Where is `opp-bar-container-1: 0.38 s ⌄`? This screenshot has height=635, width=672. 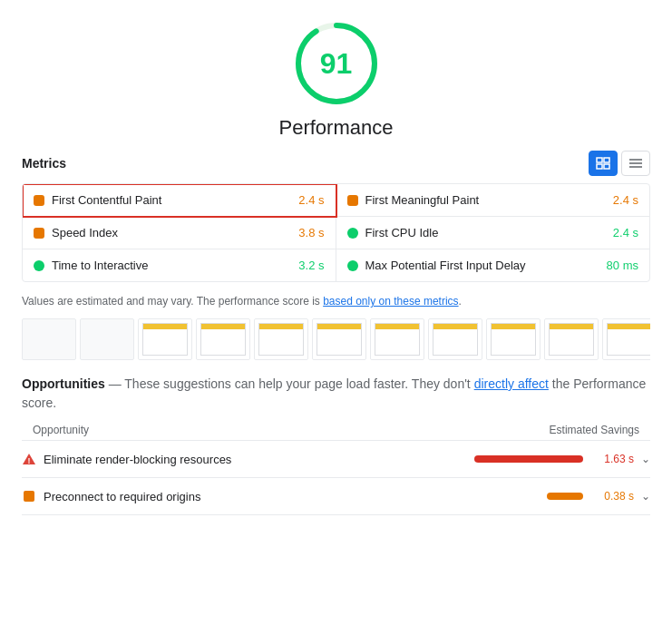 opp-bar-container-1: 0.38 s ⌄ is located at coordinates (599, 496).